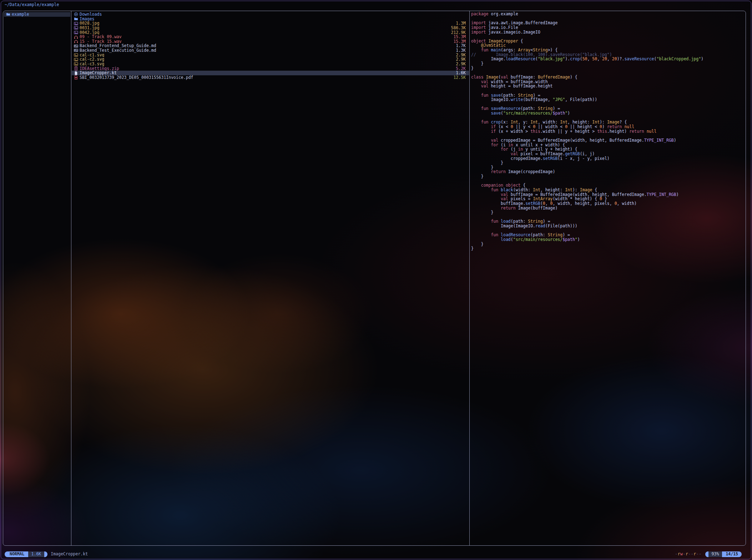 The height and width of the screenshot is (560, 752). What do you see at coordinates (461, 51) in the screenshot?
I see `file-size: 1.3K` at bounding box center [461, 51].